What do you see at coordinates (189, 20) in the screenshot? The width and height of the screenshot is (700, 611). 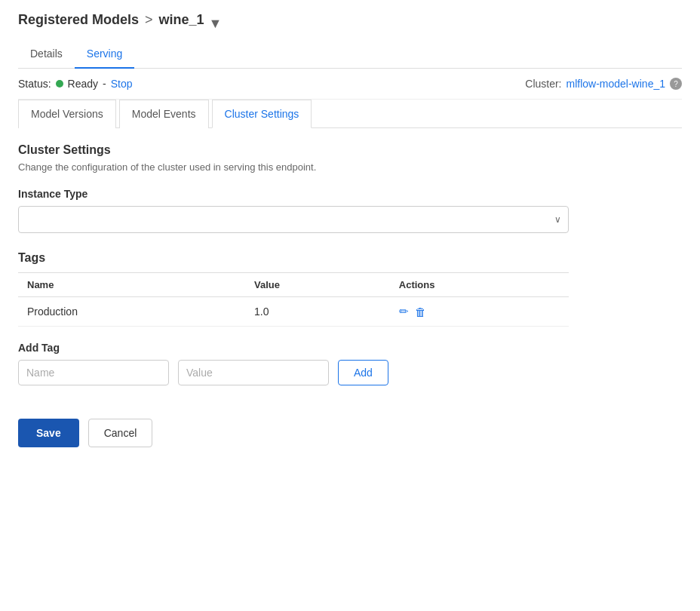 I see `breadcrumb-current: wine_1 ▼` at bounding box center [189, 20].